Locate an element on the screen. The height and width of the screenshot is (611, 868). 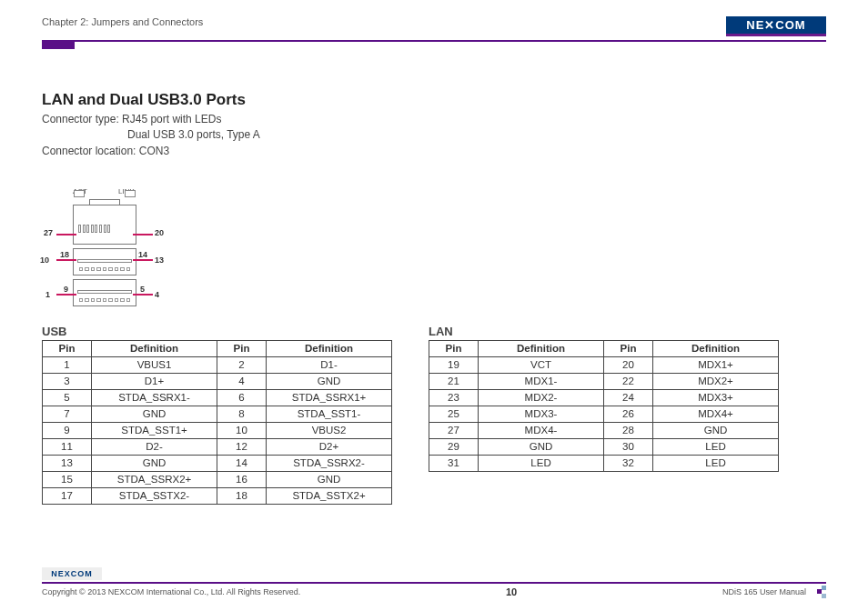
nexcom-logo: NE✕COM is located at coordinates (776, 26).